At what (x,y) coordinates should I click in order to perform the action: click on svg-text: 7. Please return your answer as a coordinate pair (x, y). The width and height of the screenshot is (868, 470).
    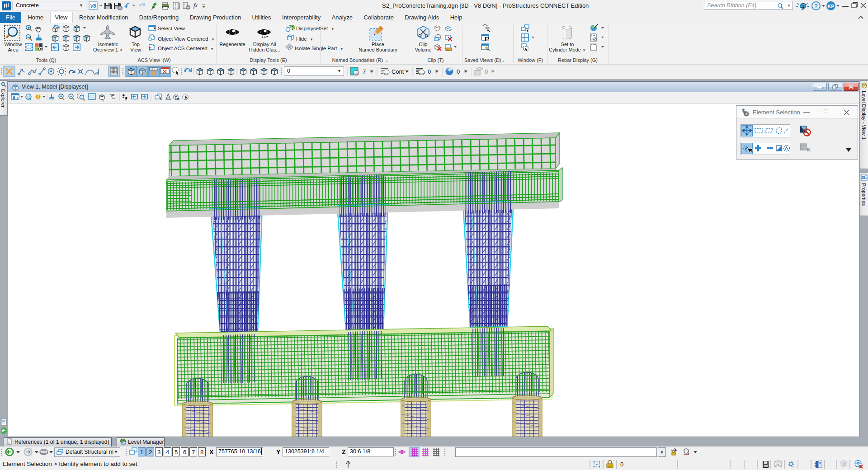
    Looking at the image, I should click on (364, 71).